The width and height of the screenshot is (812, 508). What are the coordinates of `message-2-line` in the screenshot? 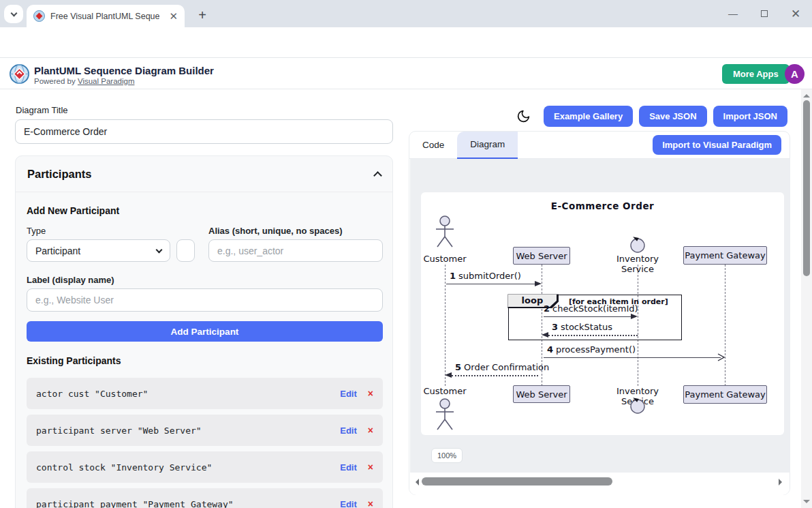 It's located at (587, 316).